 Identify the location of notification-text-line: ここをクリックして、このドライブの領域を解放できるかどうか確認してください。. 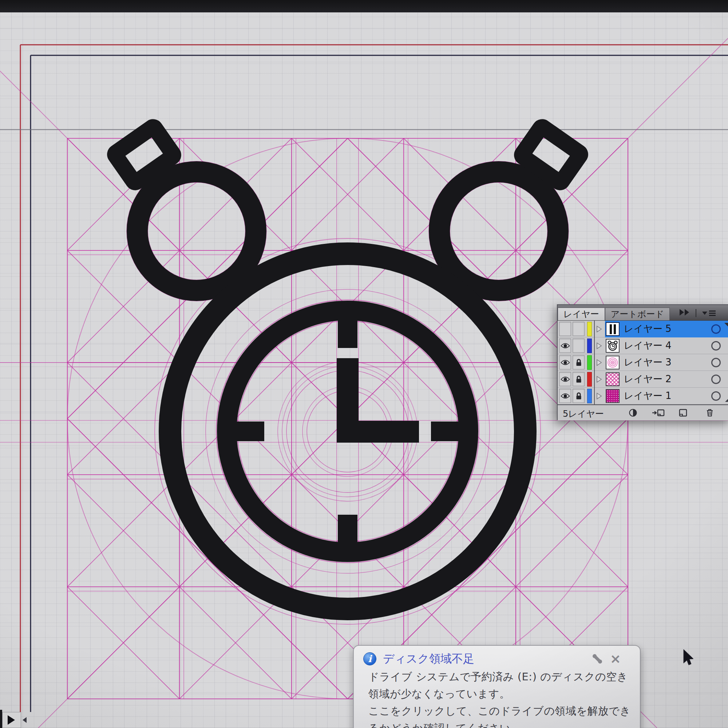
(500, 715).